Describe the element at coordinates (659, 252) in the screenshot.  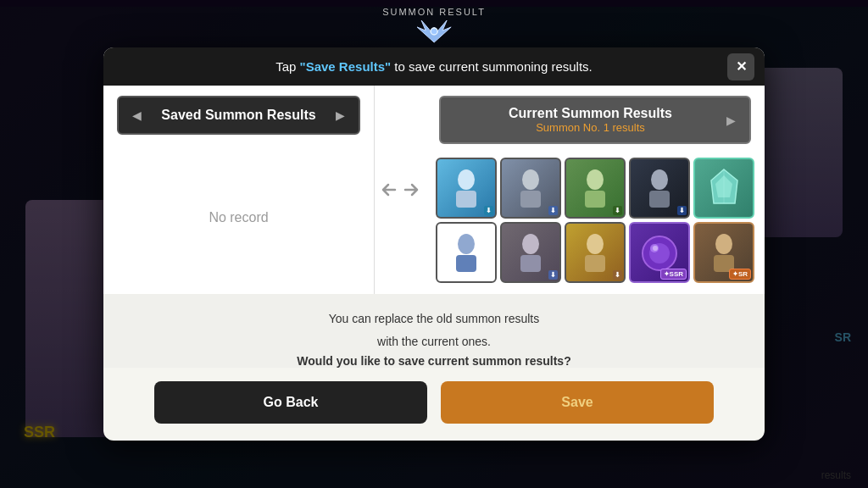
I see `char-inner-9: ✦SSR` at that location.